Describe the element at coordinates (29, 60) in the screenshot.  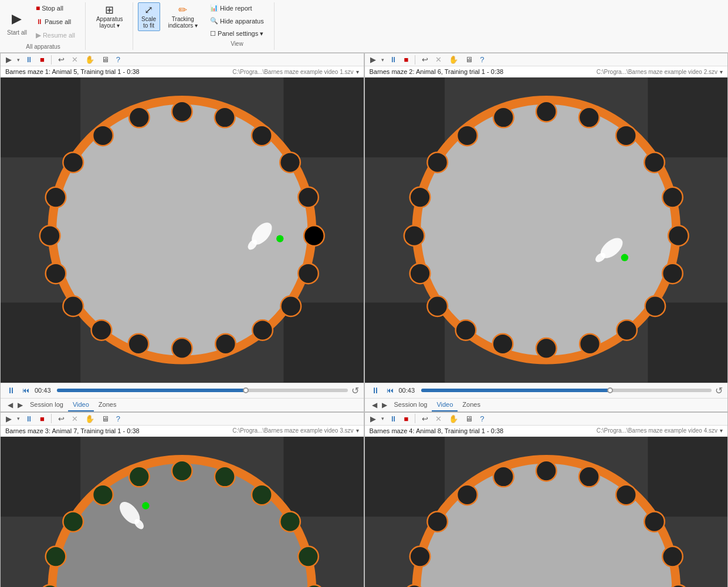
I see `p1-pause-btn: ⏸` at that location.